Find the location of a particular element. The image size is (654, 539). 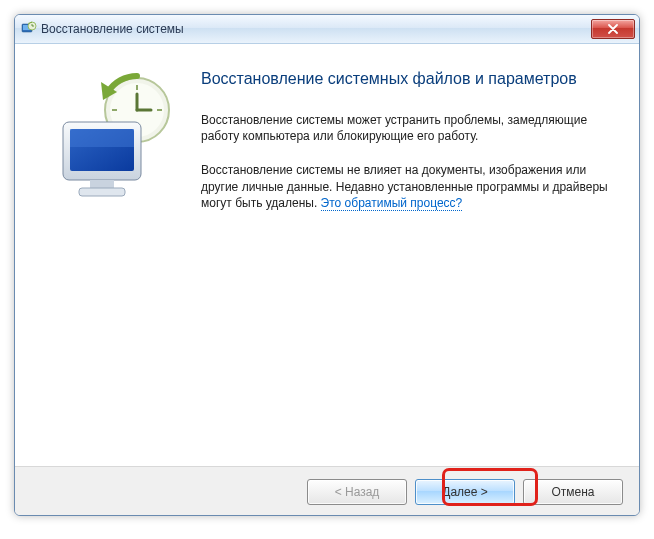

footer-button-row: < Назад Далее > Отмена is located at coordinates (327, 491).